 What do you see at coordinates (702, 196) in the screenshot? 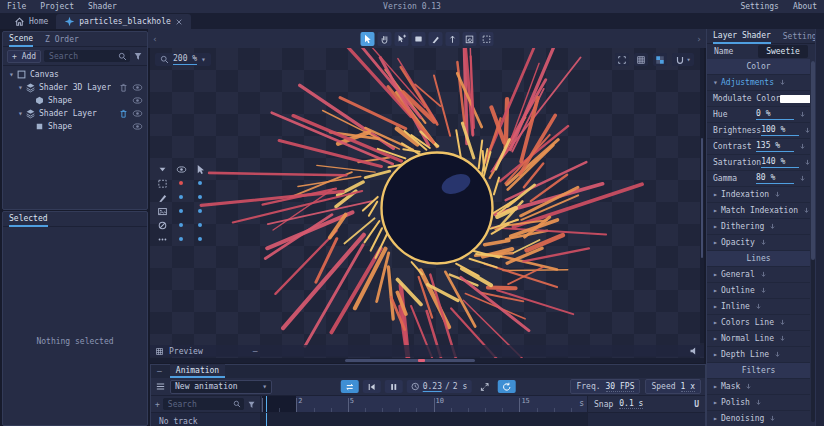
I see `canvas-vscrollbar` at bounding box center [702, 196].